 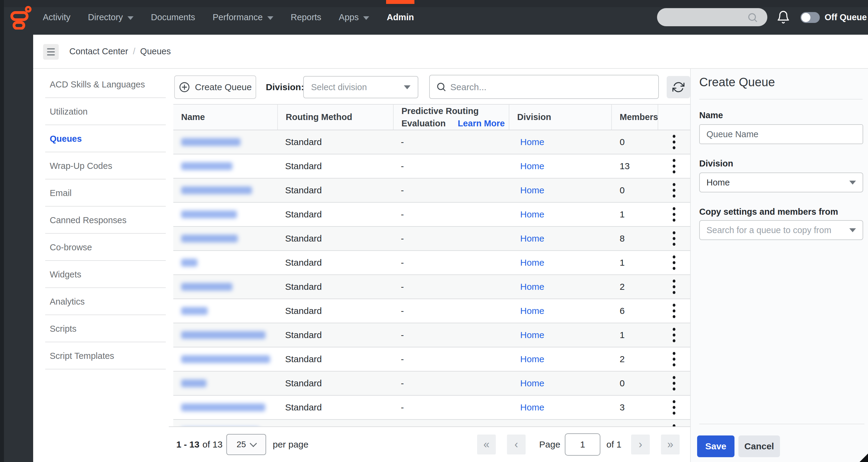 I want to click on nav-item-documents: Documents, so click(x=173, y=18).